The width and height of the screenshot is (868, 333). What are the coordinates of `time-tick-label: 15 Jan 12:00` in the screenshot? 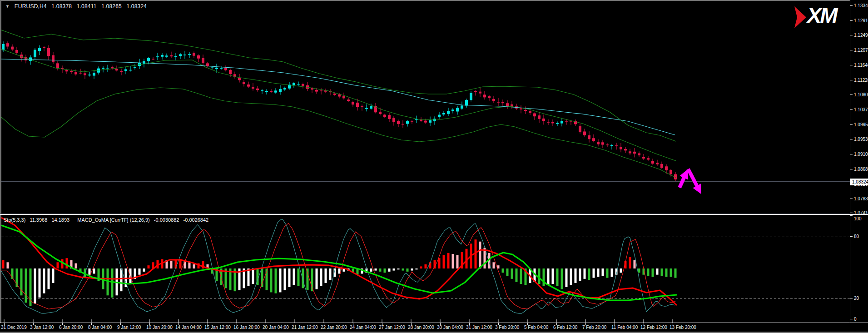 It's located at (218, 327).